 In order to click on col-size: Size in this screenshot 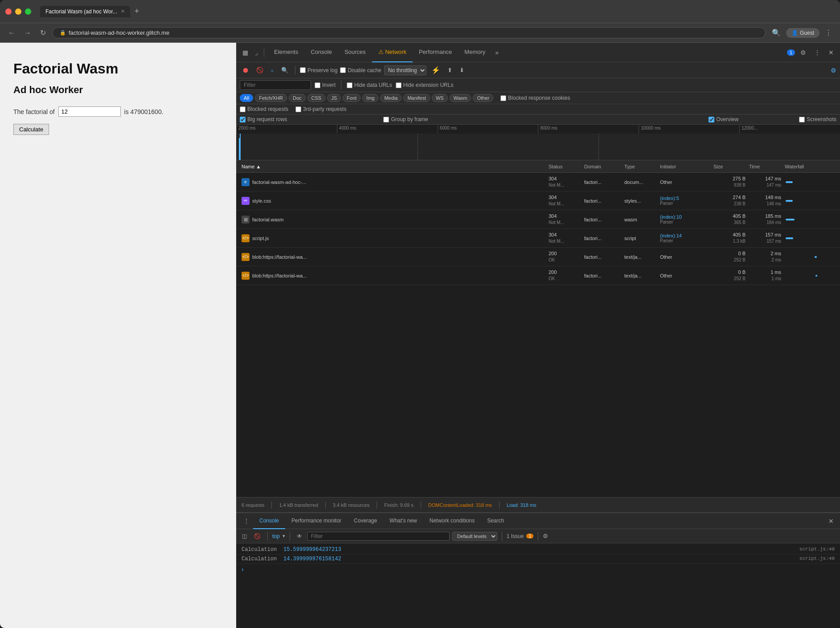, I will do `click(729, 167)`.